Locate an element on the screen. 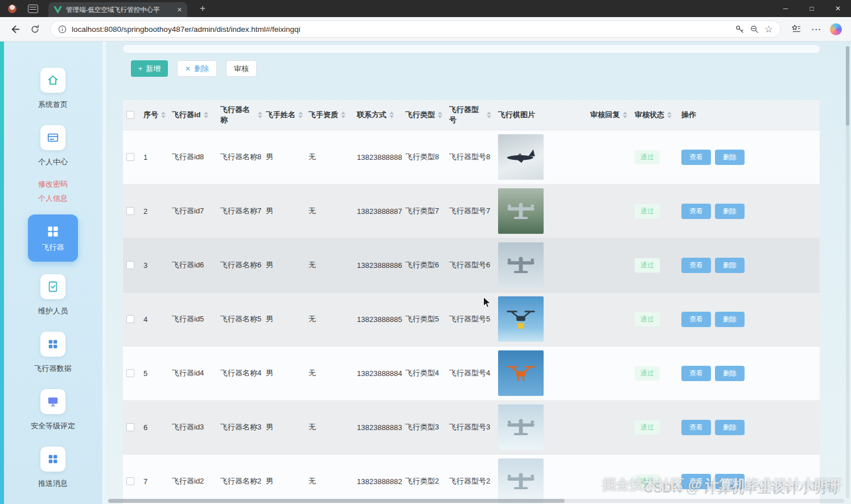  column-header: 联系方式 is located at coordinates (378, 115).